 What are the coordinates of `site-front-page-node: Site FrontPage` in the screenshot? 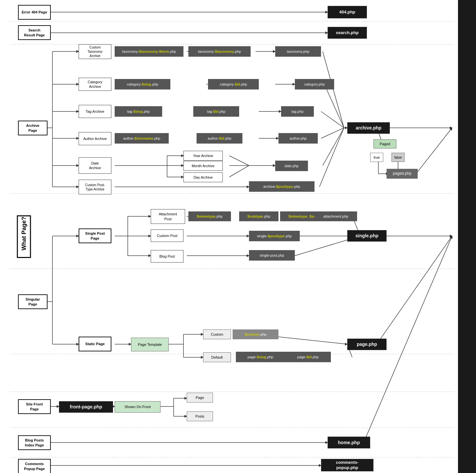 It's located at (34, 406).